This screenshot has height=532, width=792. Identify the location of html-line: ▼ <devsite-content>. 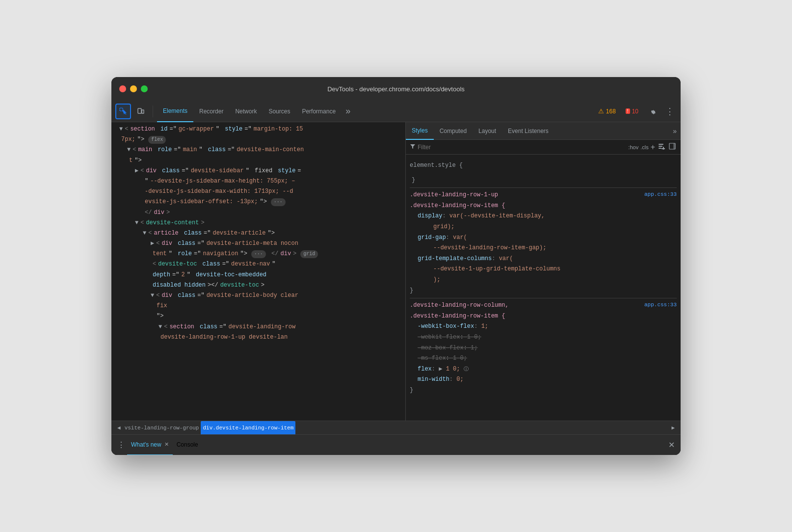
(258, 223).